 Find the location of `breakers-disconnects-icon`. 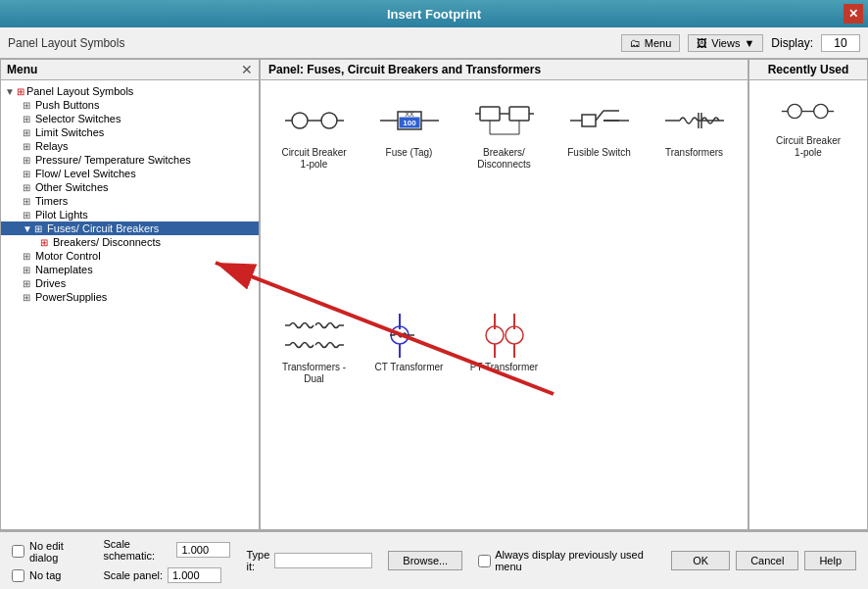

breakers-disconnects-icon is located at coordinates (505, 122).